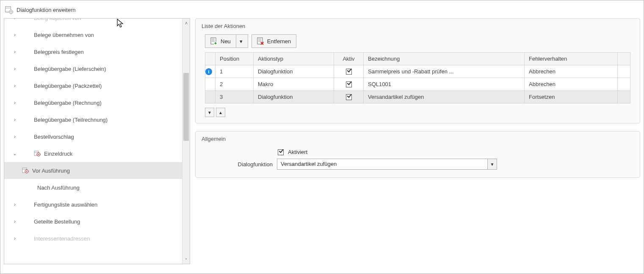 The width and height of the screenshot is (644, 274). Describe the element at coordinates (418, 84) in the screenshot. I see `table-row: 2MakroSQL1001Abbrechen` at that location.